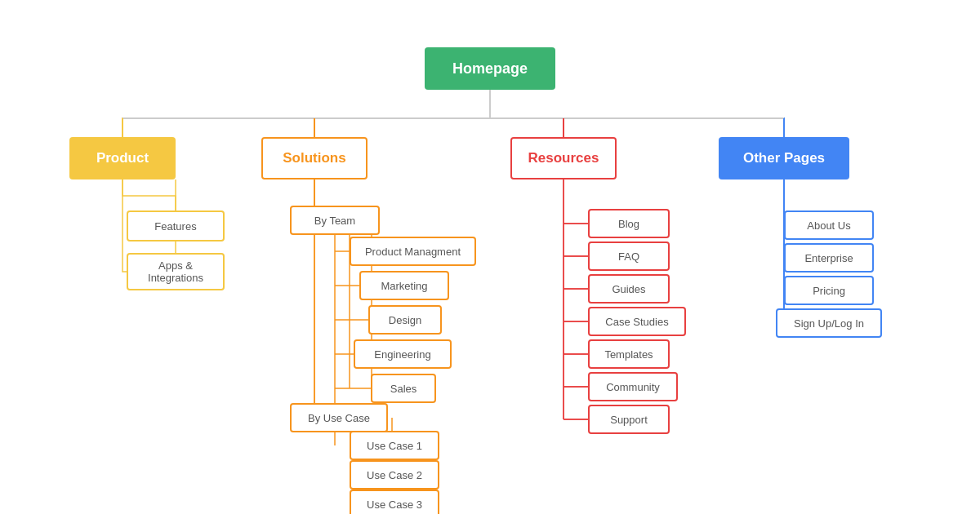  What do you see at coordinates (394, 504) in the screenshot?
I see `use-case-3-label: Use Case 3` at bounding box center [394, 504].